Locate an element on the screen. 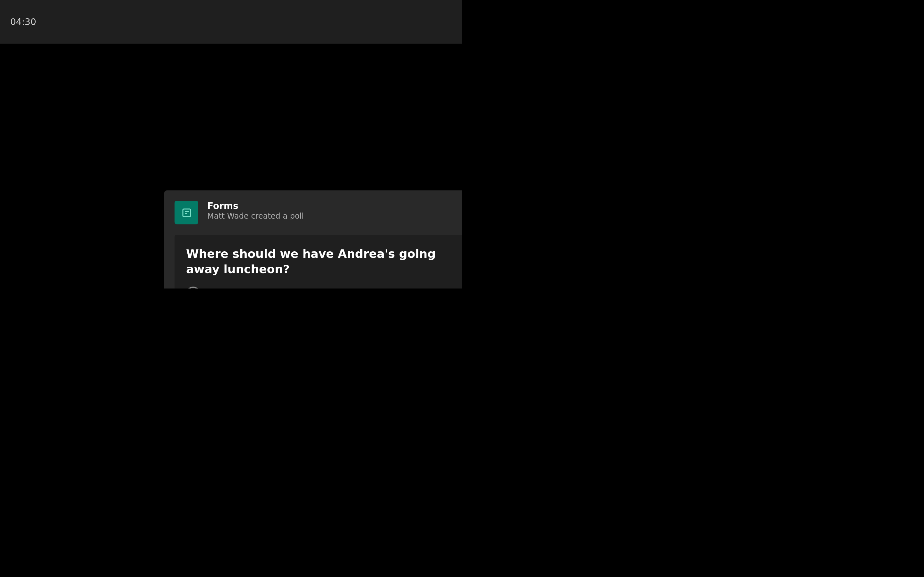 This screenshot has width=924, height=577. topbar: 04:30 is located at coordinates (231, 22).